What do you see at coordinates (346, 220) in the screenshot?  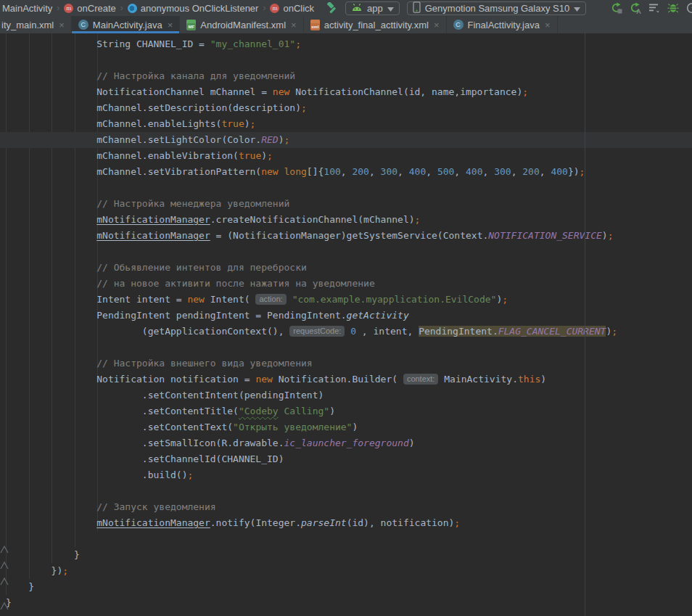 I see `code-line: mNotificationManager.createNotificationC…` at bounding box center [346, 220].